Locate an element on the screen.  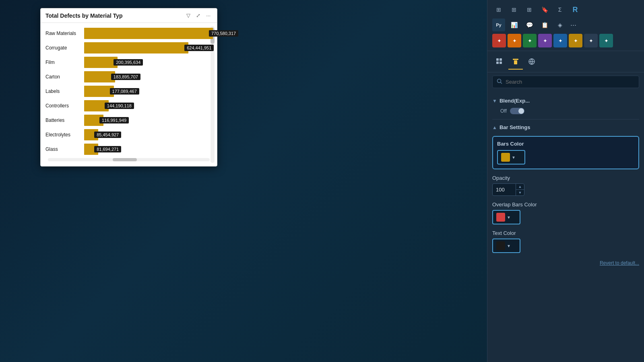
bar-settings-header: ▲ Bar Settings is located at coordinates (566, 127).